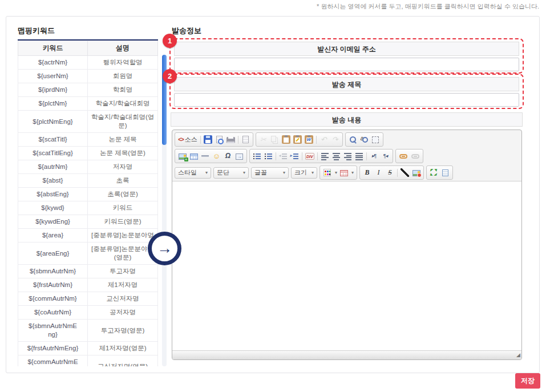 This screenshot has height=392, width=546. I want to click on outdent-button, so click(283, 156).